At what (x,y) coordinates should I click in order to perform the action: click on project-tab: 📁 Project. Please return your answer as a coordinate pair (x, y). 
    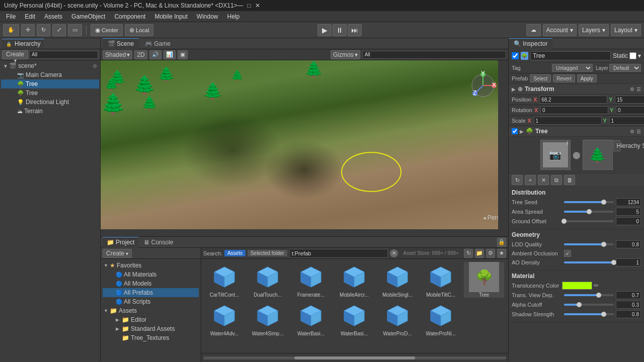
    Looking at the image, I should click on (121, 242).